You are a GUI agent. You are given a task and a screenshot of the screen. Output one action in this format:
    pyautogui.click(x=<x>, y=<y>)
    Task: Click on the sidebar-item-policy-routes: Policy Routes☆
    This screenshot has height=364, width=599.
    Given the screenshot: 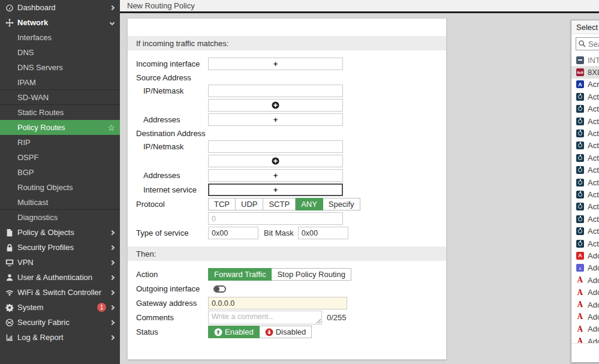 What is the action you would take?
    pyautogui.click(x=60, y=127)
    